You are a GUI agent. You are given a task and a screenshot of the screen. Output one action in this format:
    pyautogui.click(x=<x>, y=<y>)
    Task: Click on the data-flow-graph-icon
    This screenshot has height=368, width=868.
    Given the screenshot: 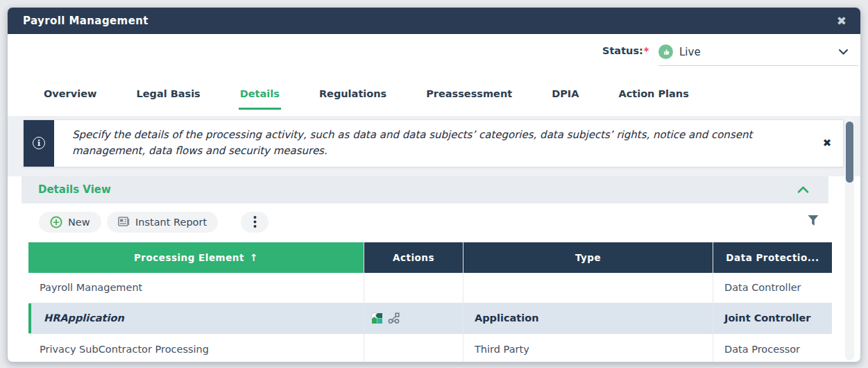 What is the action you would take?
    pyautogui.click(x=394, y=318)
    